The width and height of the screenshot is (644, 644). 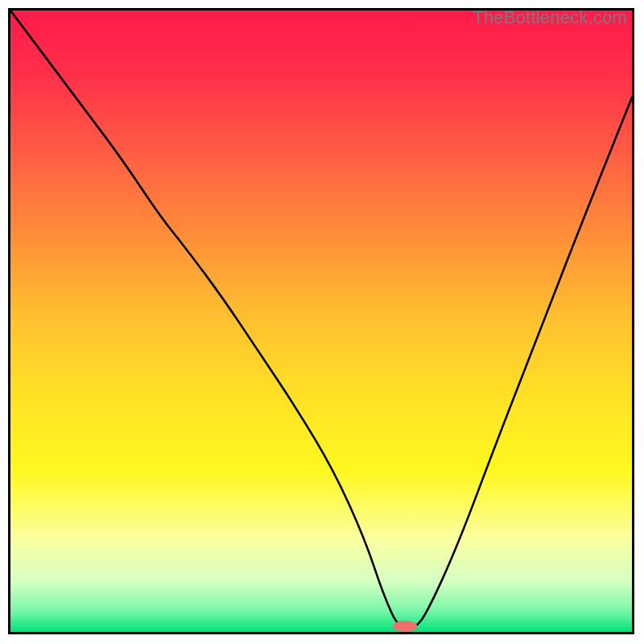 I want to click on optimal-point-marker, so click(x=405, y=626).